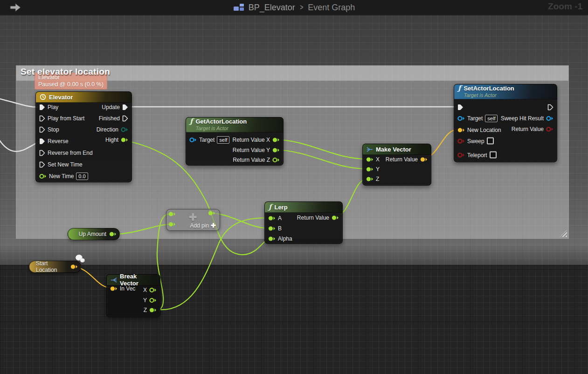  I want to click on exec-pin-in, so click(461, 107).